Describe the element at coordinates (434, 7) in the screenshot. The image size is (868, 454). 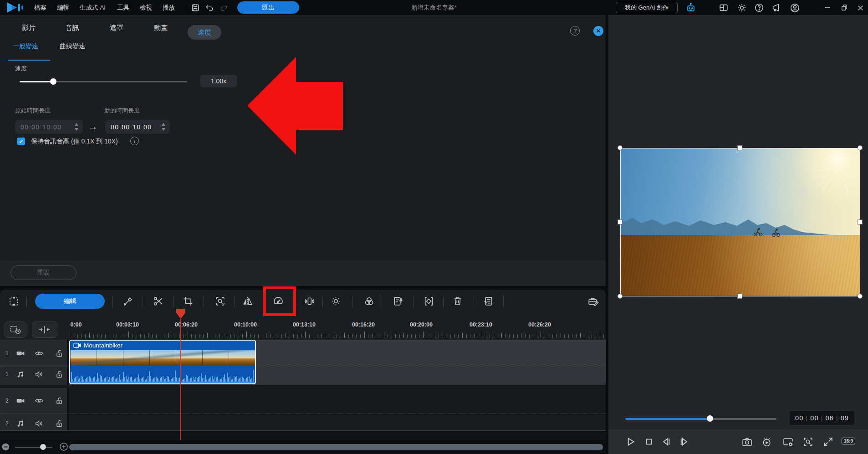
I see `project-title: 新增未命名專案*` at that location.